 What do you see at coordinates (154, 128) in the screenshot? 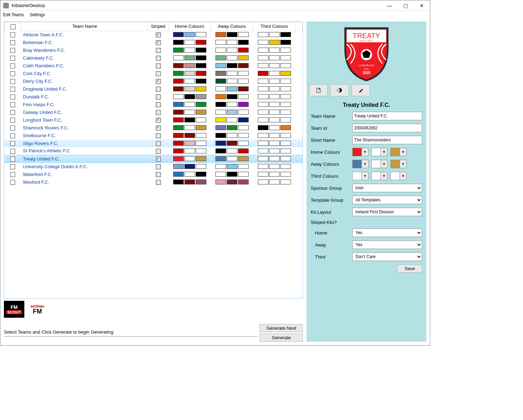
I see `table-row: Shamrock Rovers F.C.` at bounding box center [154, 128].